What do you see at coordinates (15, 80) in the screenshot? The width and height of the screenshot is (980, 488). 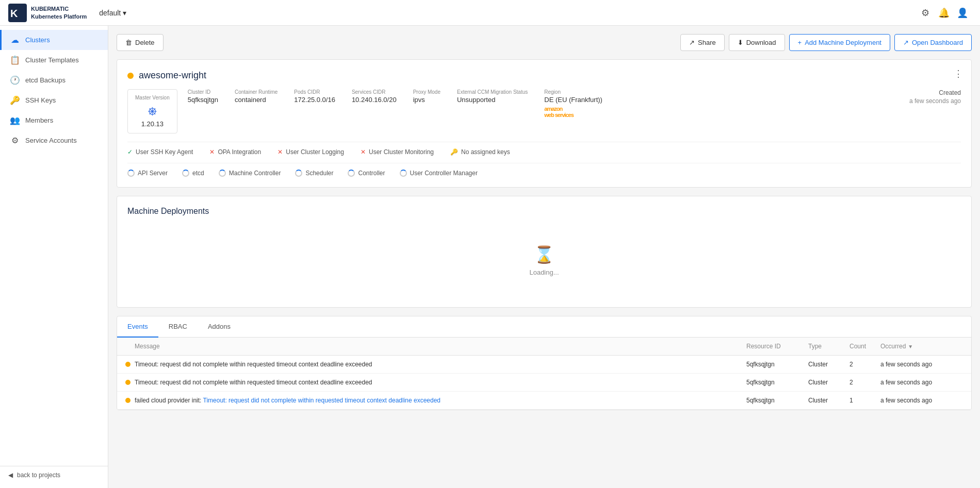 I see `etcd-backups-icon: 🕐` at bounding box center [15, 80].